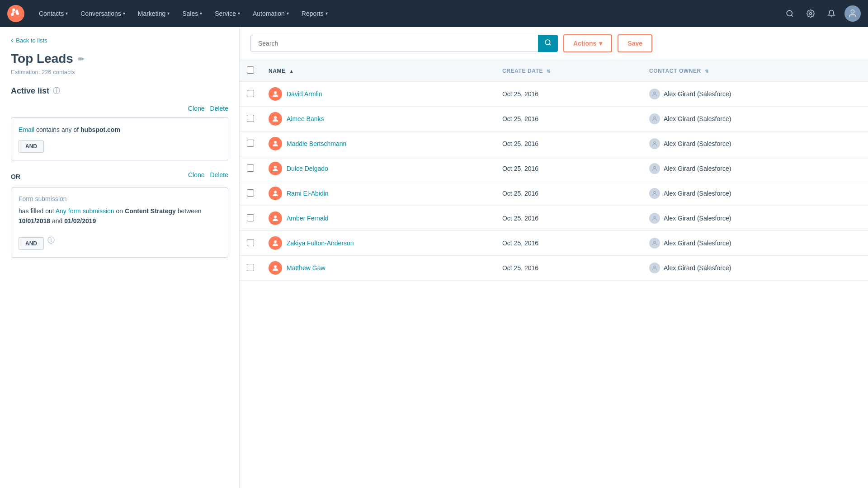 The image size is (868, 488). I want to click on contact-name-cell: Amber Fernald, so click(378, 219).